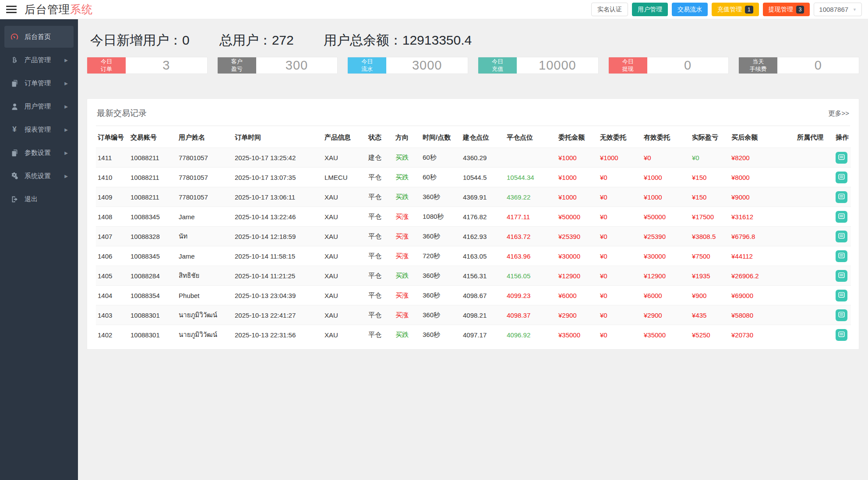  I want to click on cell-balance: ¥69000, so click(762, 296).